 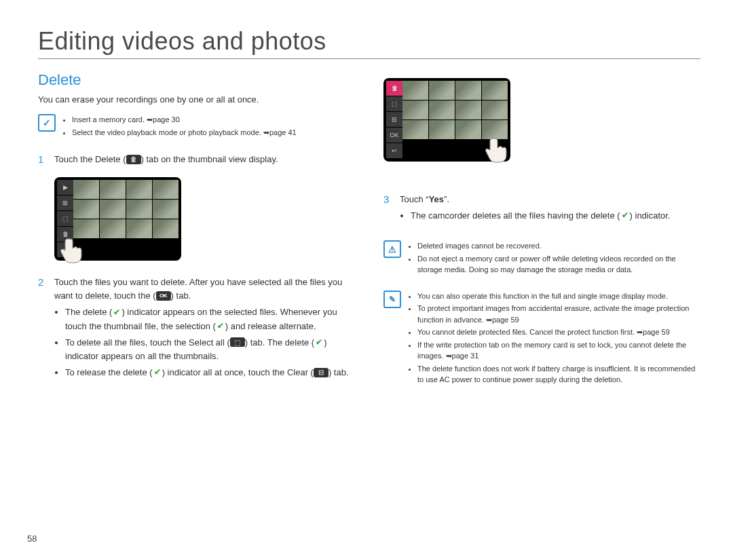 What do you see at coordinates (185, 119) in the screenshot?
I see `prereq-item: Insert a memory card. page 30` at bounding box center [185, 119].